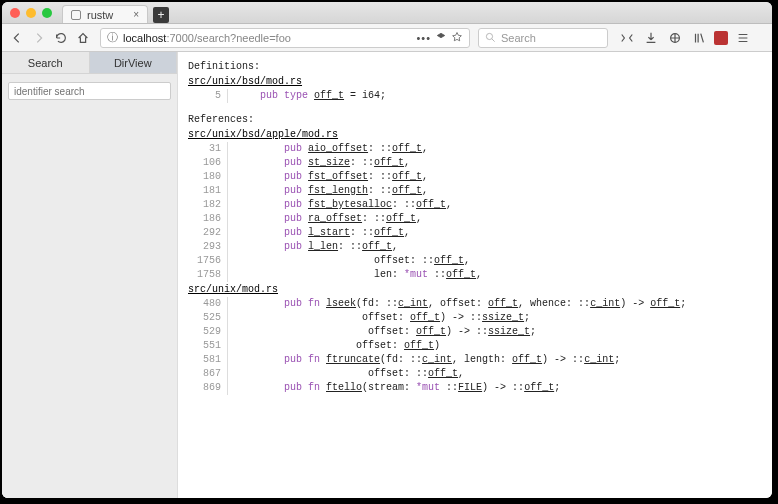  I want to click on sidebar-tab-search: Search, so click(46, 63).